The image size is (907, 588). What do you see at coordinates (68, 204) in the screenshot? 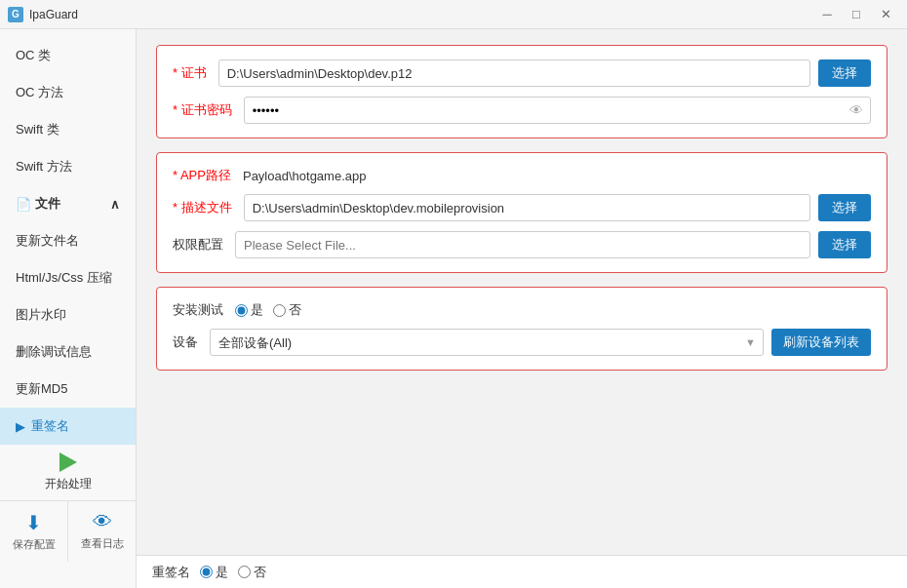
I see `sidebar-section-file: 📄 文件 ∧` at bounding box center [68, 204].